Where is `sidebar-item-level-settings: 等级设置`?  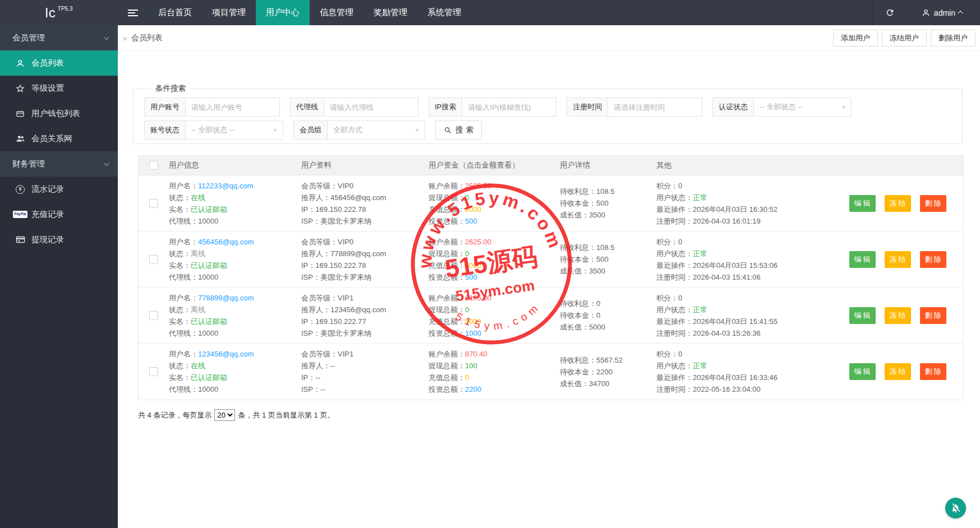 sidebar-item-level-settings: 等级设置 is located at coordinates (59, 89).